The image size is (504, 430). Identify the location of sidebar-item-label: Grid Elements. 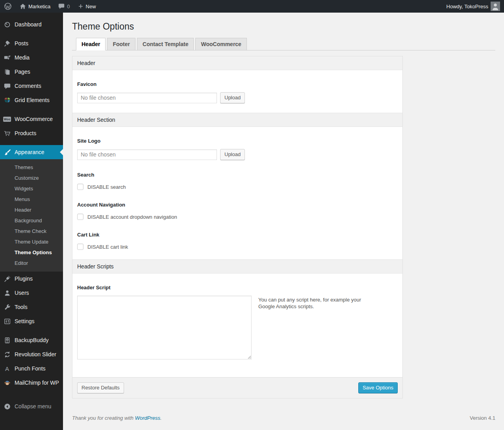
(32, 100).